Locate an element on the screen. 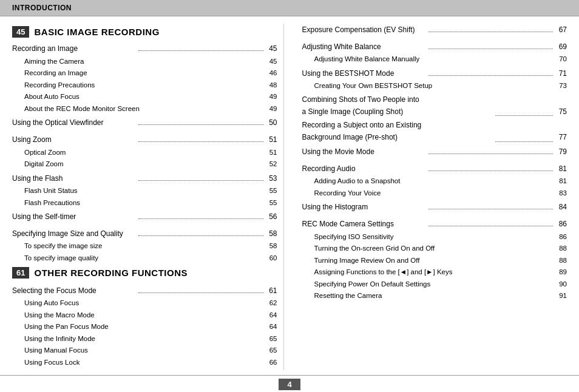  toc-label: Using the Movie Mode is located at coordinates (364, 152).